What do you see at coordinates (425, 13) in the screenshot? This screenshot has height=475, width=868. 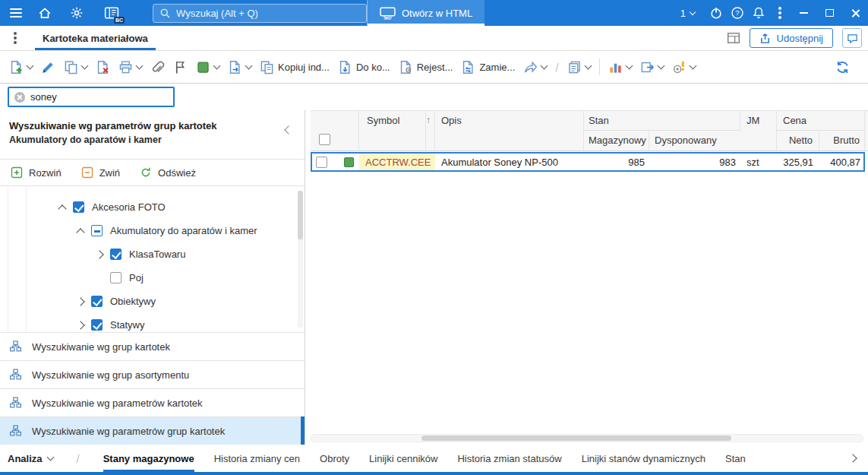 I see `open-in-html-button: HTML Otwórz w HTML` at bounding box center [425, 13].